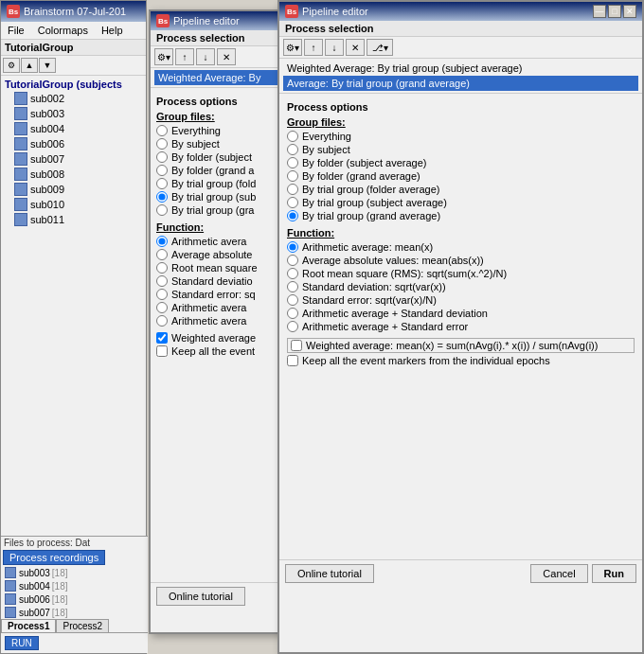 Image resolution: width=644 pixels, height=654 pixels. I want to click on minimize-button: —, so click(599, 11).